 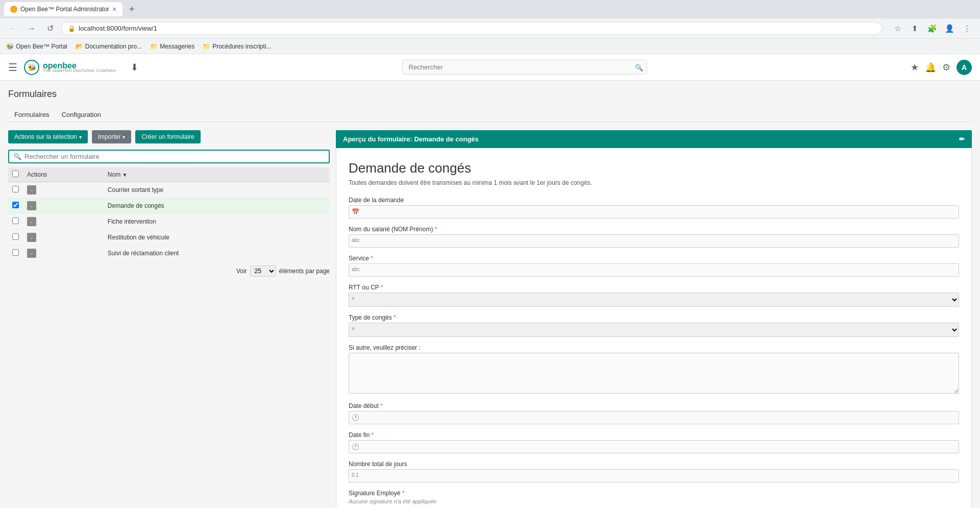 I want to click on forward-button: →, so click(x=32, y=29).